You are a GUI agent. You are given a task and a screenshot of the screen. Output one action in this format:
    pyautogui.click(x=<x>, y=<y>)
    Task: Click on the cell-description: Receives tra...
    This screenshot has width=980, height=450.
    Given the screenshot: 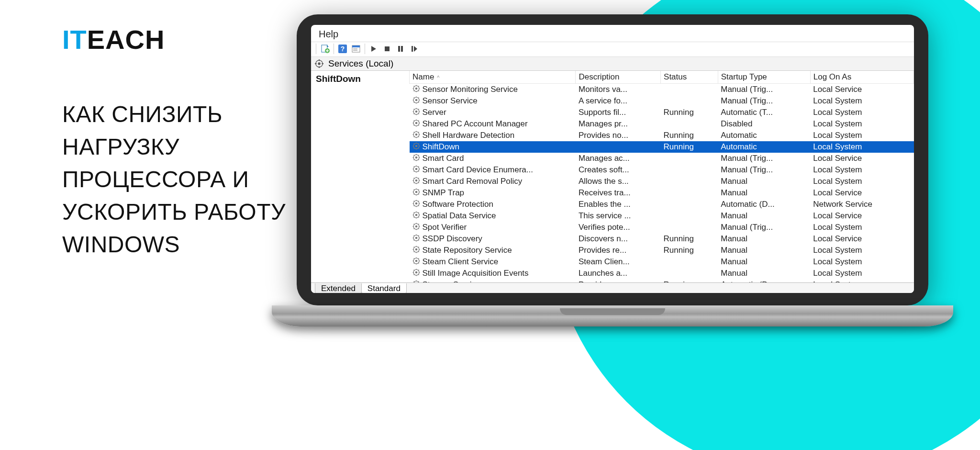 What is the action you would take?
    pyautogui.click(x=618, y=193)
    